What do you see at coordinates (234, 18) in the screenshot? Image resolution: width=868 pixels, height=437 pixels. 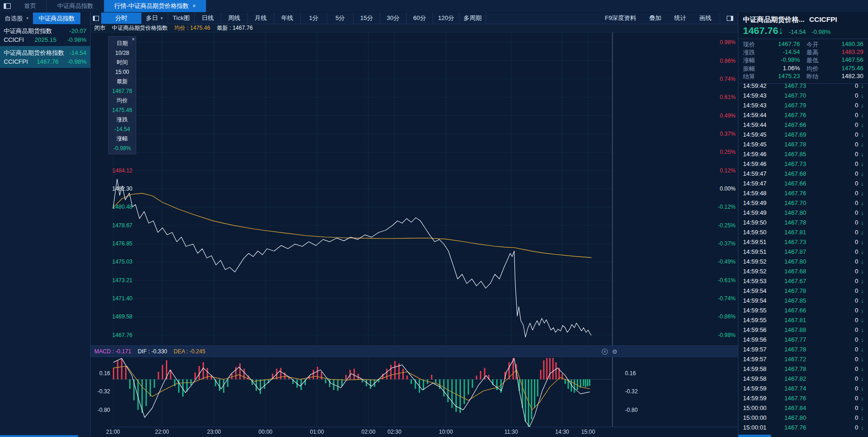 I see `period-button-周线: 周线` at bounding box center [234, 18].